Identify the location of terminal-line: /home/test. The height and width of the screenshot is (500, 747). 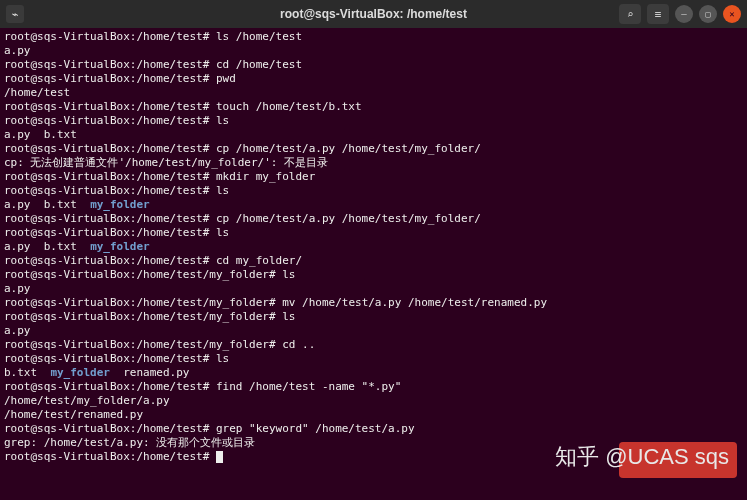
(374, 93).